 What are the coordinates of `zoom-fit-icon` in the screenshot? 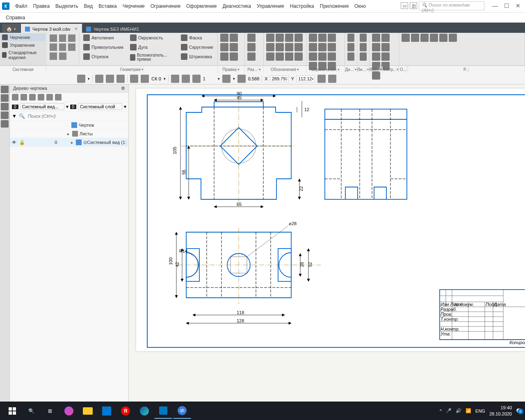 It's located at (226, 79).